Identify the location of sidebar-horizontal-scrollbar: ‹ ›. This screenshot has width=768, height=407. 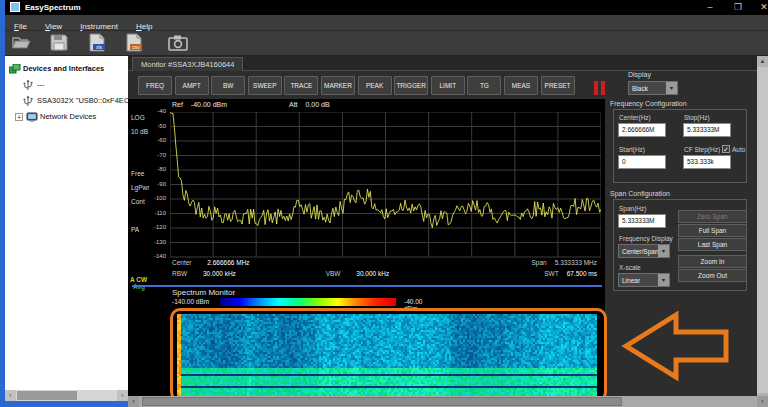
(66, 396).